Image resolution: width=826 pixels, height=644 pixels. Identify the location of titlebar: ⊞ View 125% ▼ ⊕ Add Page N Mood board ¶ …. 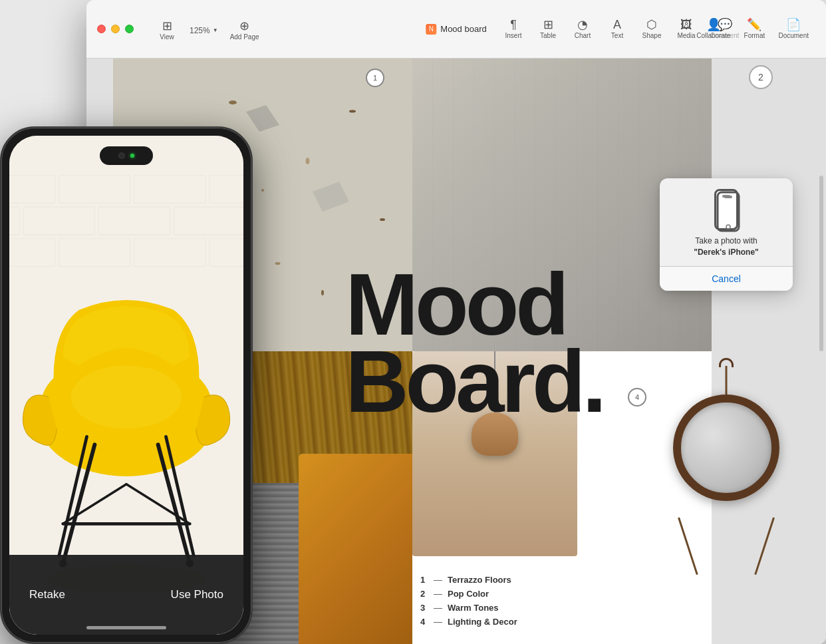
(456, 29).